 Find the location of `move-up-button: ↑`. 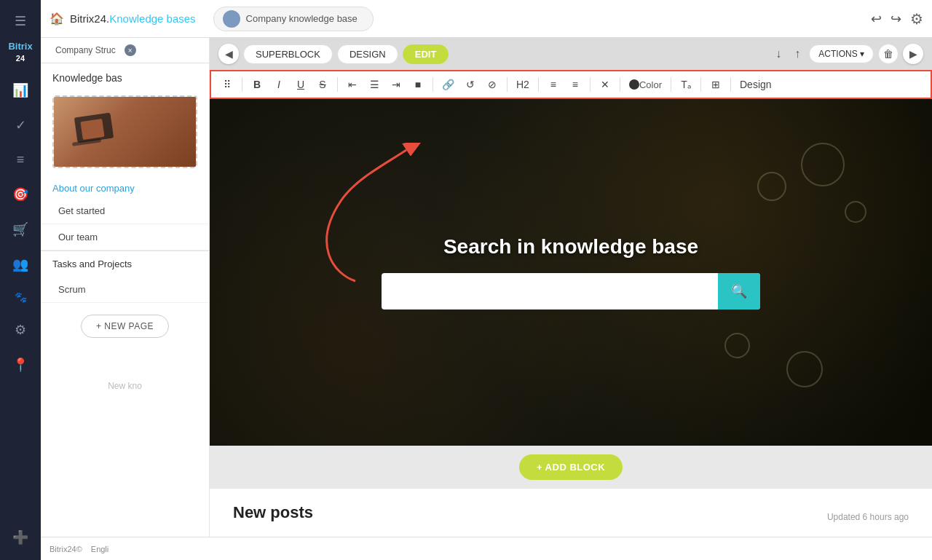

move-up-button: ↑ is located at coordinates (797, 54).